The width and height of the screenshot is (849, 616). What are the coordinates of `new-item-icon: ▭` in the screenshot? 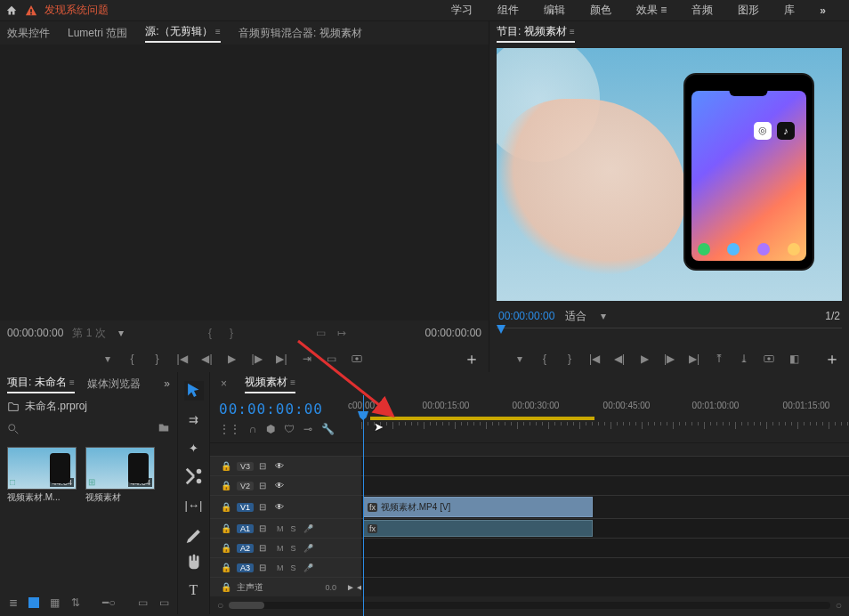 It's located at (164, 603).